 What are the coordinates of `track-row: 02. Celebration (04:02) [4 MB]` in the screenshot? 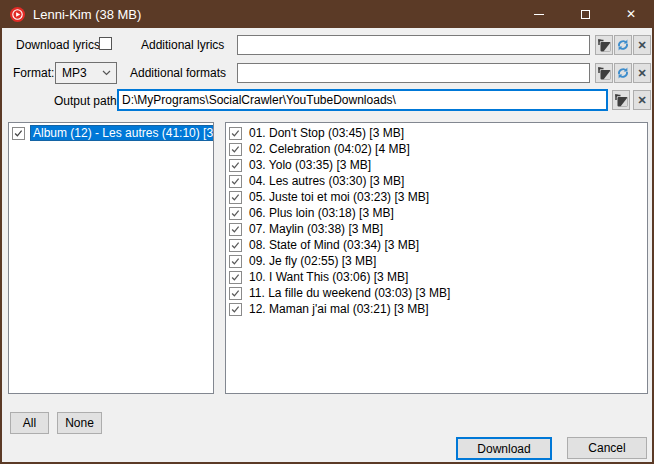 It's located at (436, 149).